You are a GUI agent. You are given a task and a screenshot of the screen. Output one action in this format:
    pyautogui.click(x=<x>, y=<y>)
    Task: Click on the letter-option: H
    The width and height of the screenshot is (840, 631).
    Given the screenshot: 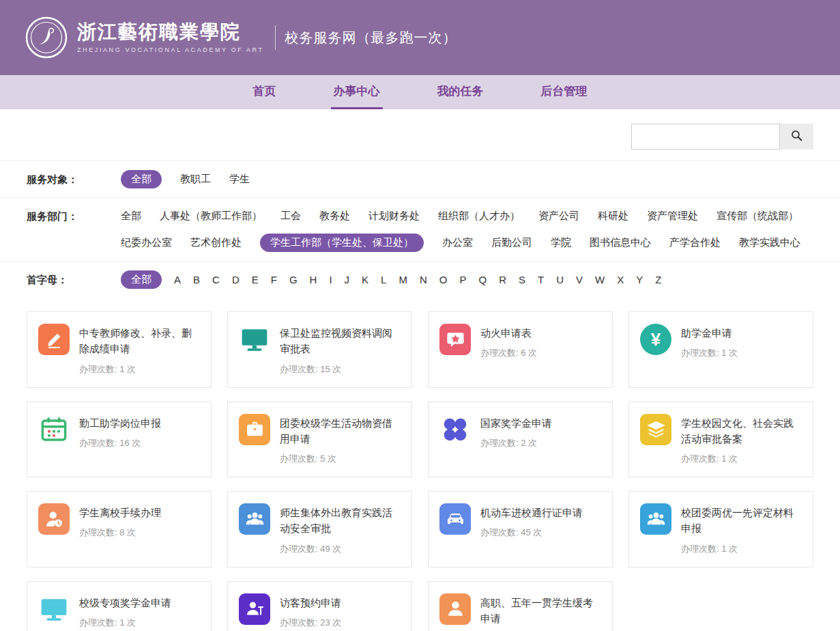 What is the action you would take?
    pyautogui.click(x=314, y=280)
    